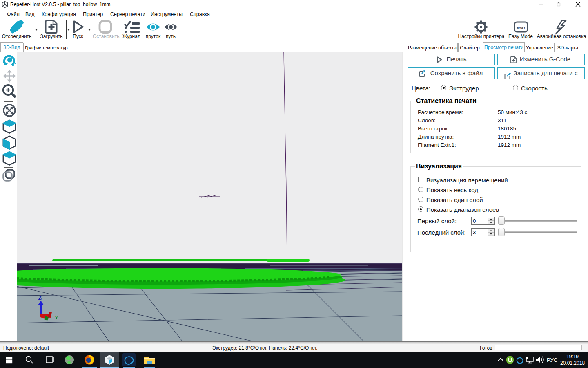 This screenshot has height=368, width=588. Describe the element at coordinates (521, 28) in the screenshot. I see `svg-text: EASY` at that location.